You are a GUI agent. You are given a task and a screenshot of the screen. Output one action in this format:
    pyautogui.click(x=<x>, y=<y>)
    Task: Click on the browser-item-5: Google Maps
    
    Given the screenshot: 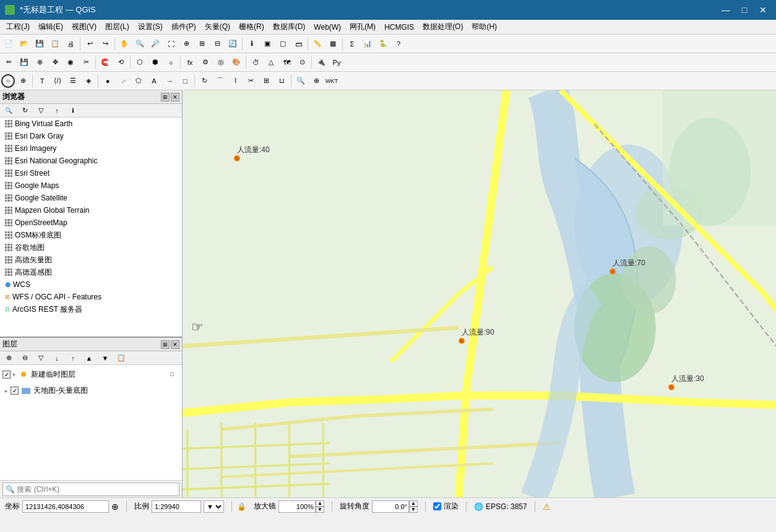 What is the action you would take?
    pyautogui.click(x=91, y=186)
    